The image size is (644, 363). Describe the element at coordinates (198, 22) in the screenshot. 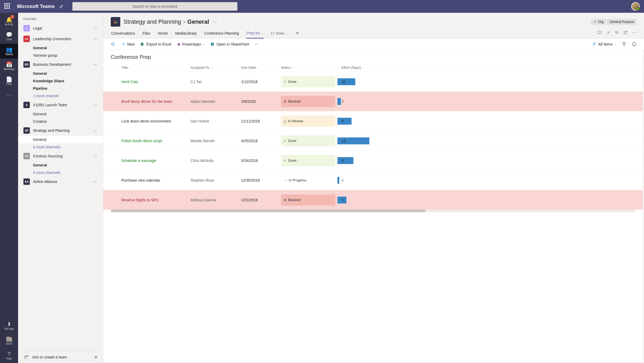

I see `breadcrumb-channel: General` at that location.